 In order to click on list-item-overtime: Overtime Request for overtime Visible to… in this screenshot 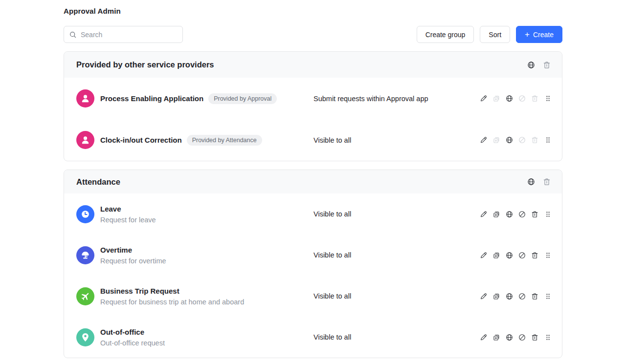, I will do `click(313, 255)`.